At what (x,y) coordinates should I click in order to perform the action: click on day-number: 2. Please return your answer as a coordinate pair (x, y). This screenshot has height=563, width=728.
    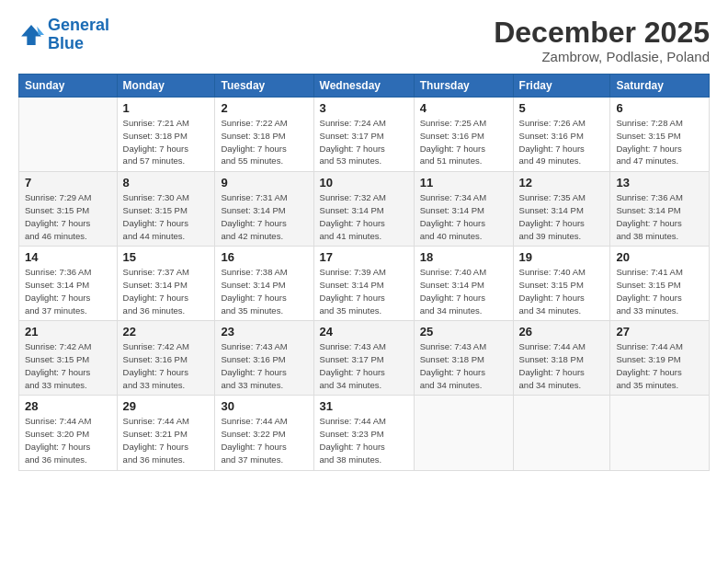
    Looking at the image, I should click on (264, 109).